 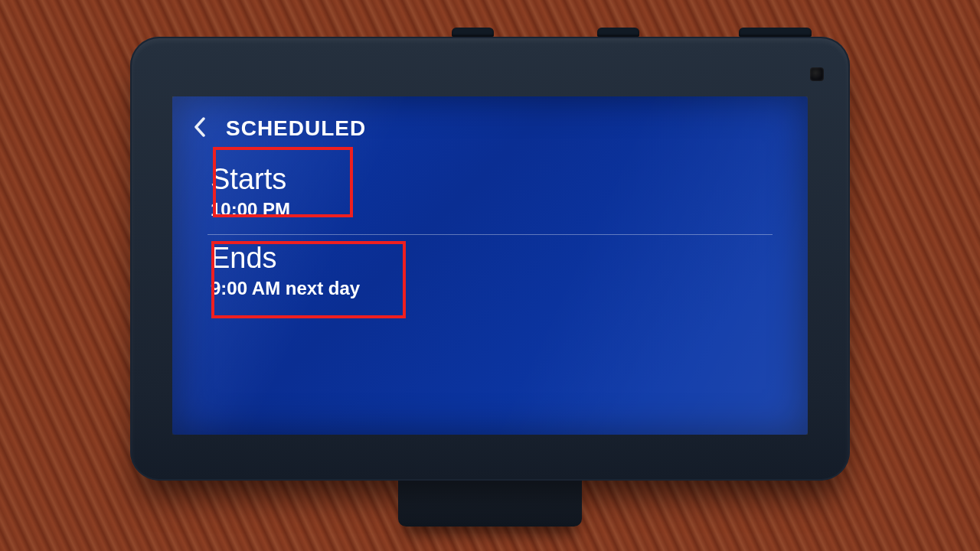 What do you see at coordinates (490, 210) in the screenshot?
I see `schedule-start-value: 10:00 PM` at bounding box center [490, 210].